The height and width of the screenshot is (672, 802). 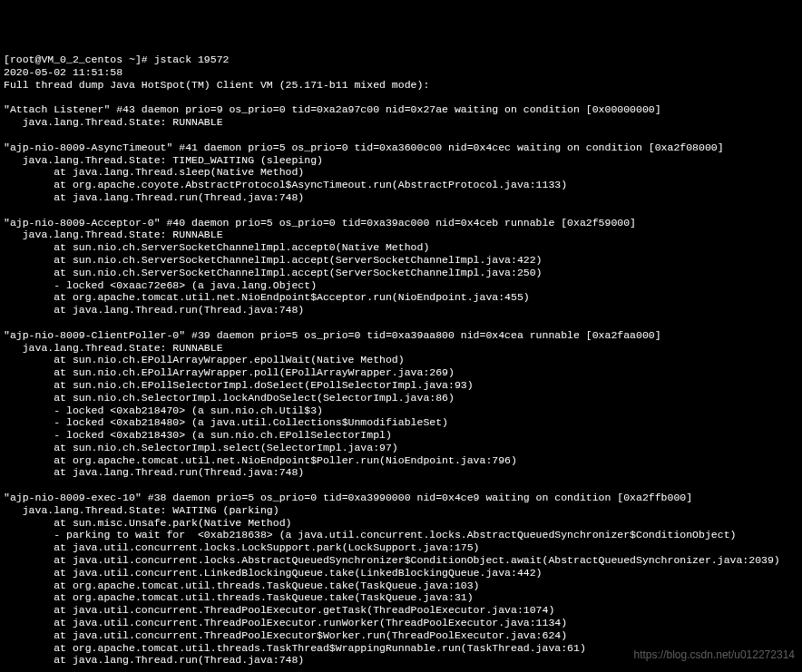 I want to click on prompt-line: [root@VM_0_2_centos ~]# jstack 19572, so click(x=116, y=60).